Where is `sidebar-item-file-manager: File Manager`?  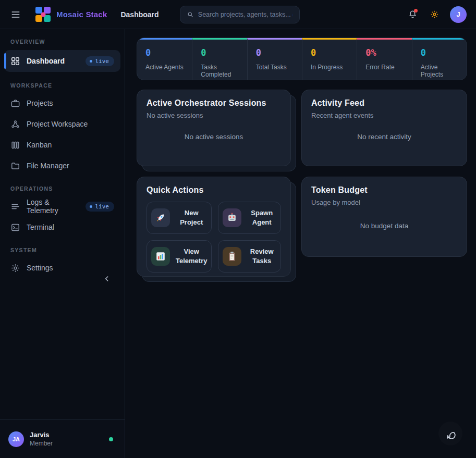
sidebar-item-file-manager: File Manager is located at coordinates (63, 166).